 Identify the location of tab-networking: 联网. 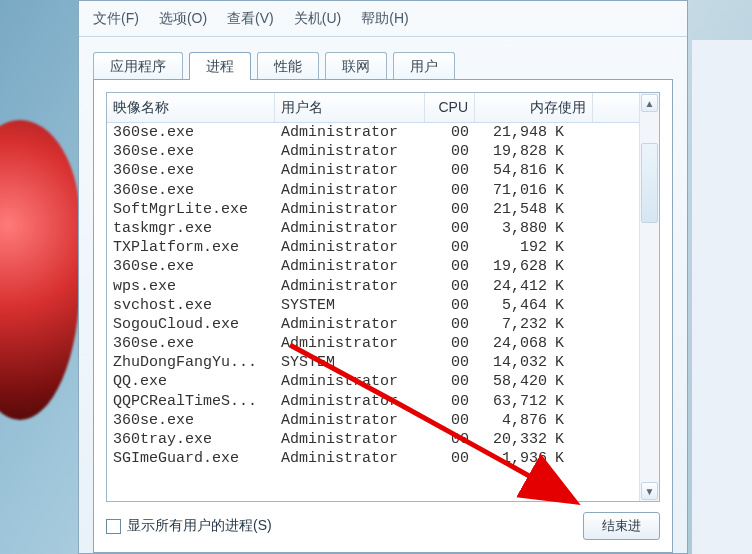
(356, 66).